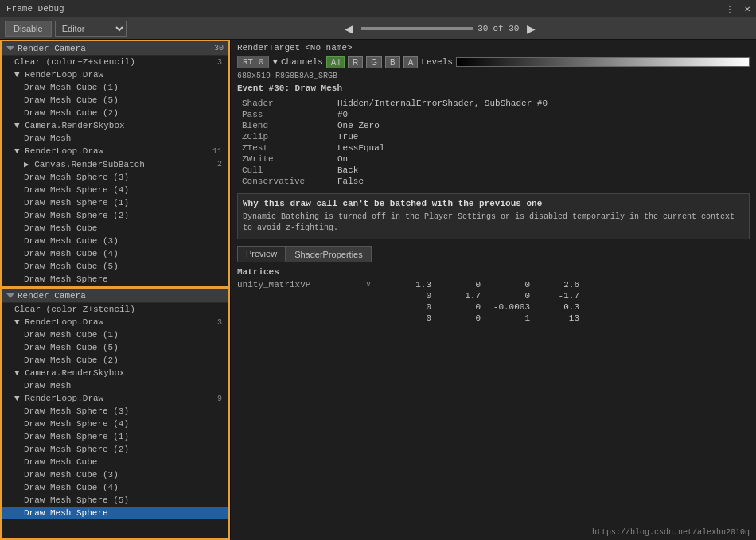 The width and height of the screenshot is (756, 540). I want to click on event-title: Event #30: Draw Mesh, so click(493, 88).